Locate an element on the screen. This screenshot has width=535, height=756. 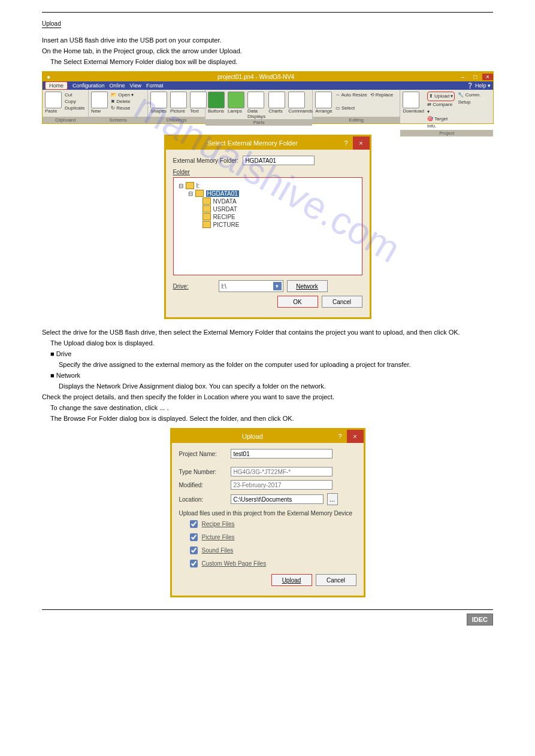
dialog1-title: Select External Memory Folder is located at coordinates (253, 143).